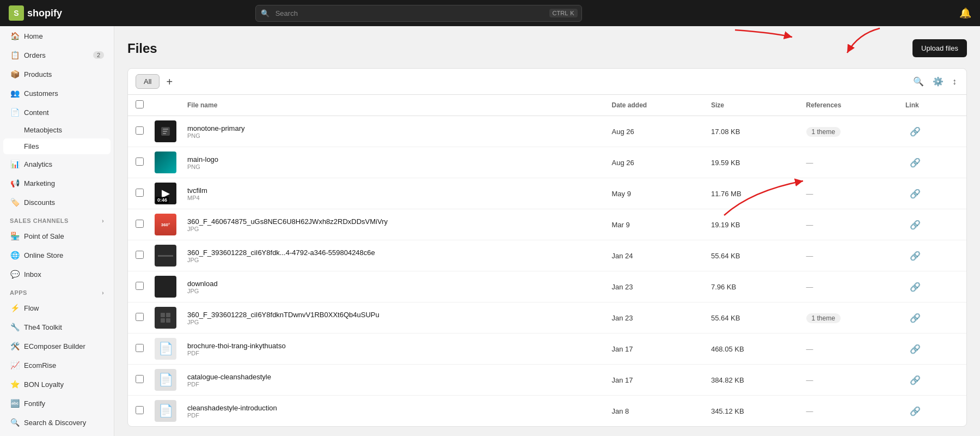  What do you see at coordinates (57, 36) in the screenshot?
I see `sidebar-item-home: 🏠 Home` at bounding box center [57, 36].